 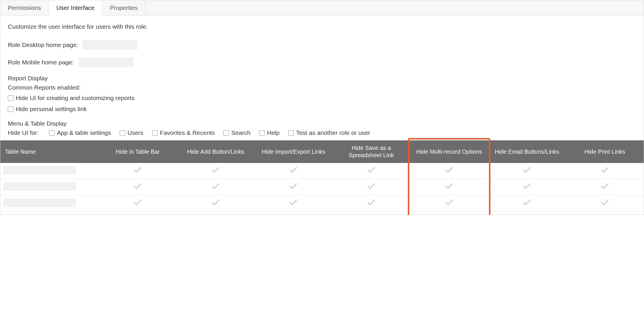 What do you see at coordinates (269, 133) in the screenshot?
I see `cb-help: Help` at bounding box center [269, 133].